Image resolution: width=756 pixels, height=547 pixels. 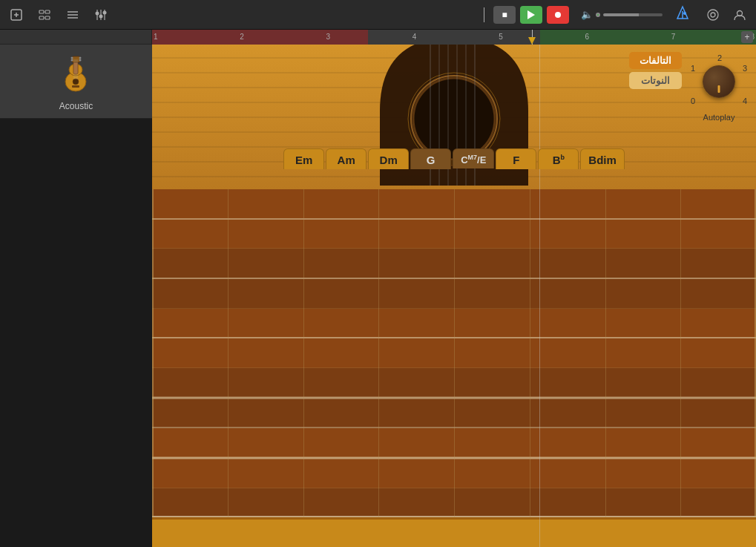 I want to click on metronome-icon, so click(x=683, y=15).